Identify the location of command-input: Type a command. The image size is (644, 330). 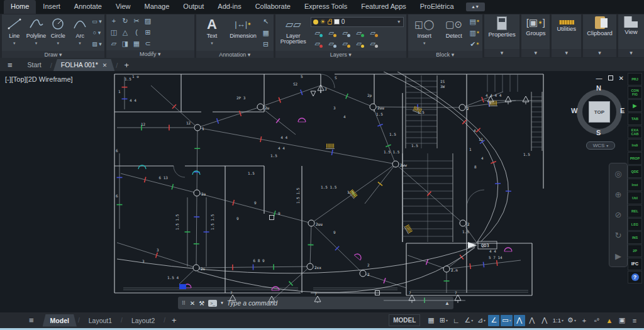
(334, 303).